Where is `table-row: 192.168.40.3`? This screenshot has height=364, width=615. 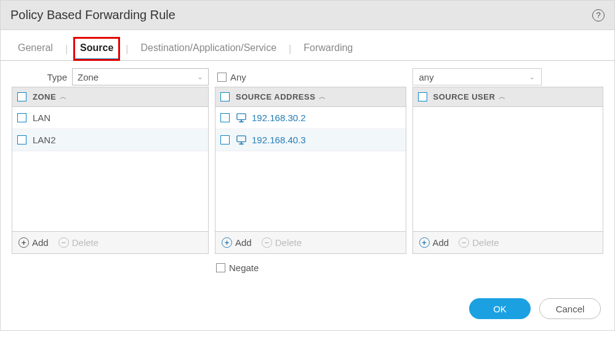 table-row: 192.168.40.3 is located at coordinates (310, 140).